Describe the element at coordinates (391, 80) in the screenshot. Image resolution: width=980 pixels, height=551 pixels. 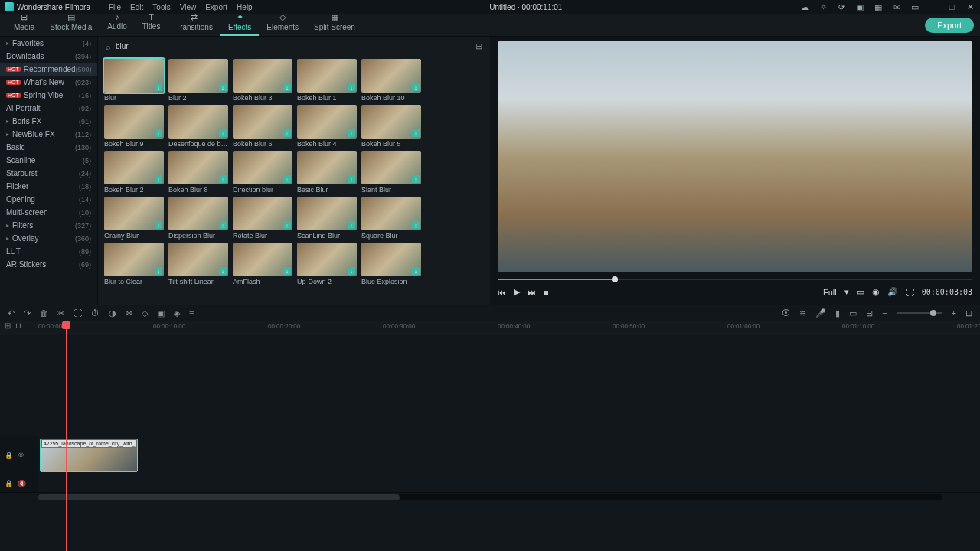
I see `effect-thumb: ↓Bokeh Blur 10` at that location.